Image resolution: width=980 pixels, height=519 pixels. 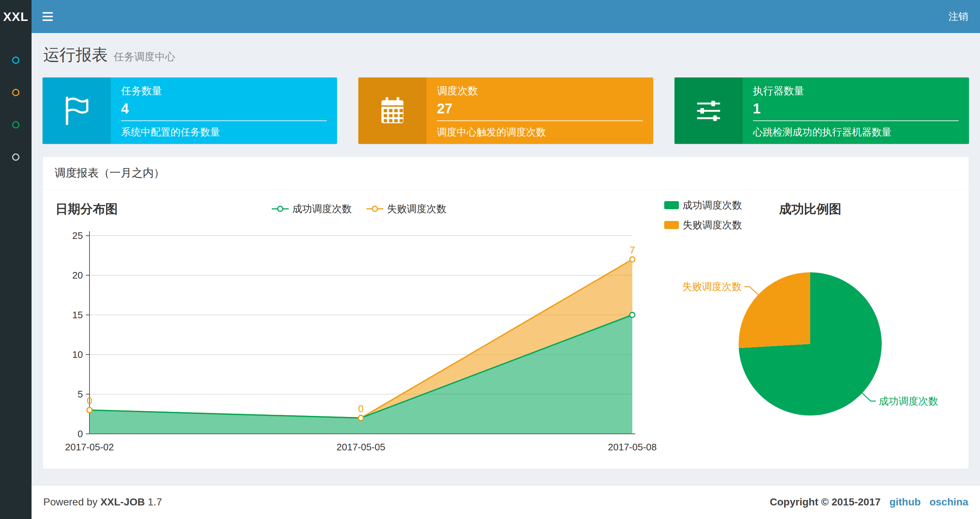 What do you see at coordinates (359, 209) in the screenshot?
I see `chart-header: 日期分布图 成功调度次数` at bounding box center [359, 209].